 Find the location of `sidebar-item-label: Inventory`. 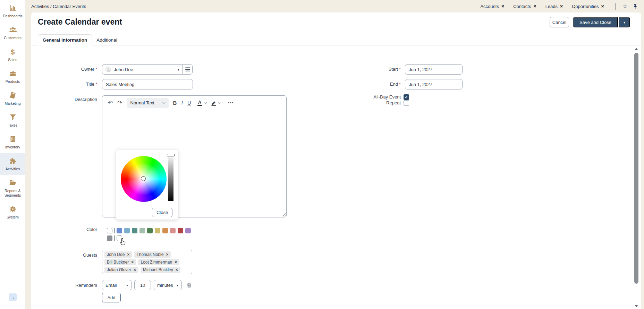

sidebar-item-label: Inventory is located at coordinates (12, 147).